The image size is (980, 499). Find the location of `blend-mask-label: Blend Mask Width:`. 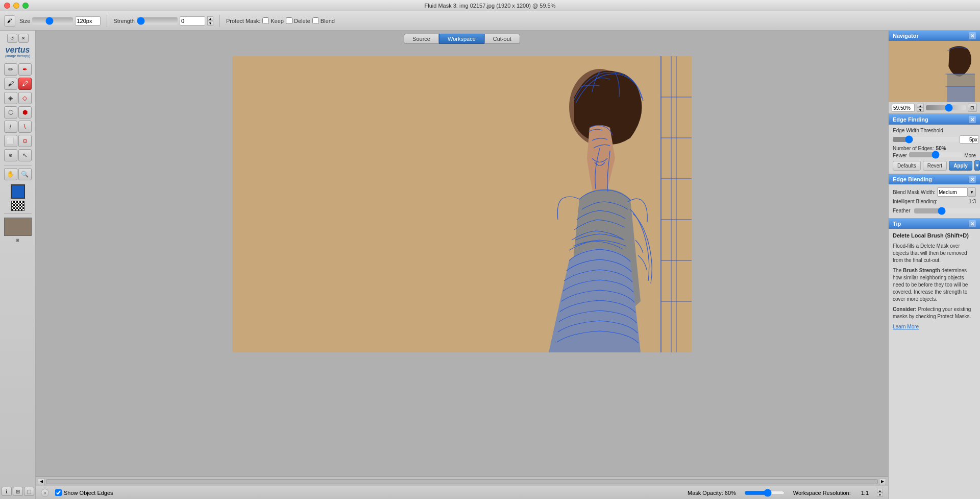

blend-mask-label: Blend Mask Width: is located at coordinates (914, 192).